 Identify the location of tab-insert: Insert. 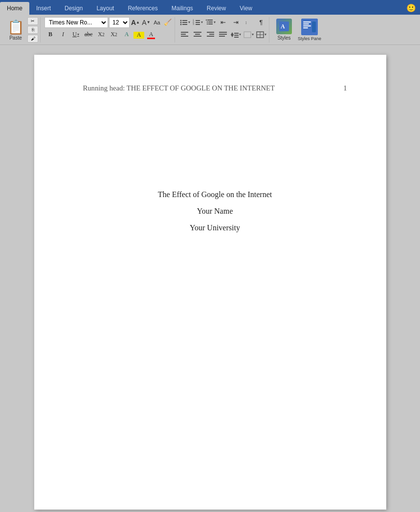
(44, 8).